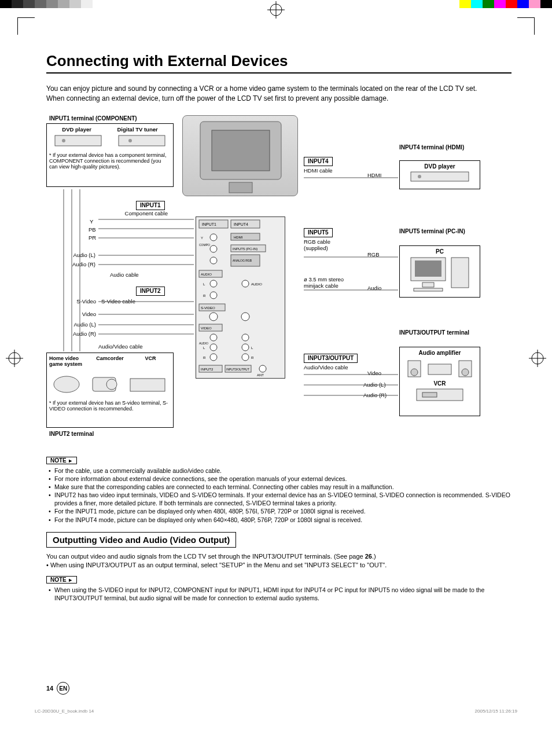 This screenshot has width=552, height=756. What do you see at coordinates (440, 383) in the screenshot?
I see `vcr-label: VCR` at bounding box center [440, 383].